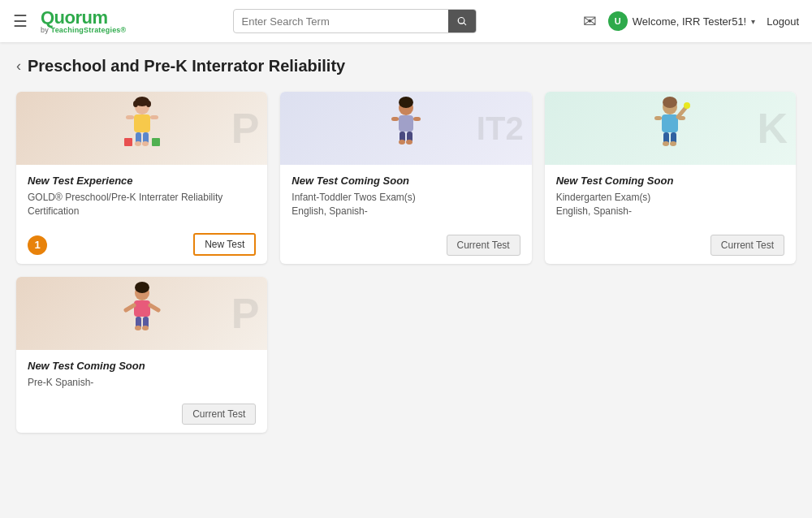  Describe the element at coordinates (500, 128) in the screenshot. I see `card-letter-it2: IT2` at that location.